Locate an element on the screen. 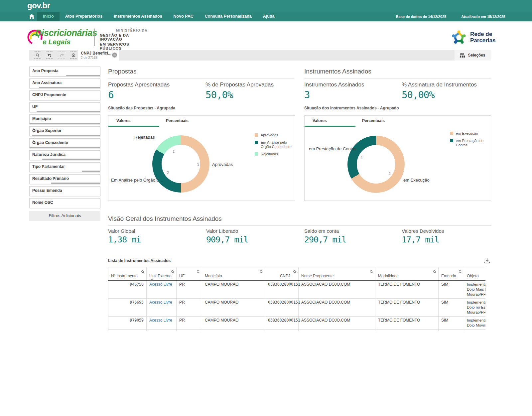 The image size is (532, 416). table-row: 976695 Acesso Livre PR CAMPO MOURÃO 0383… is located at coordinates (297, 308).